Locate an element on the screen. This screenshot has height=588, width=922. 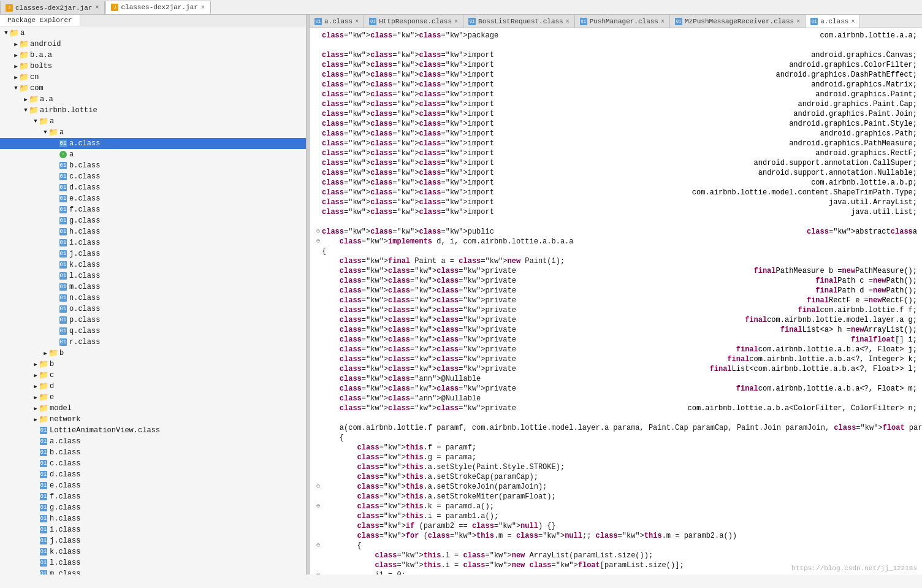
tree-node-18: 01h.class is located at coordinates (153, 232).